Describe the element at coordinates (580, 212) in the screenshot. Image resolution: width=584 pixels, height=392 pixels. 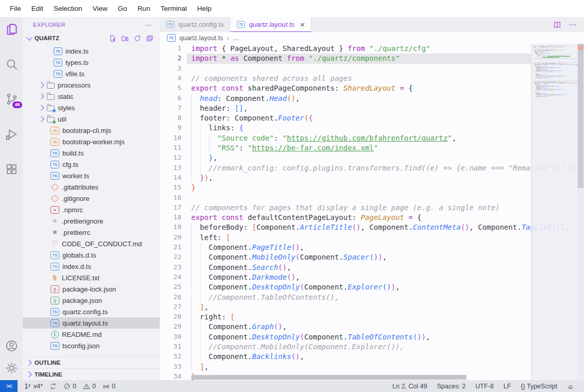
I see `vertical-scrollbar` at that location.